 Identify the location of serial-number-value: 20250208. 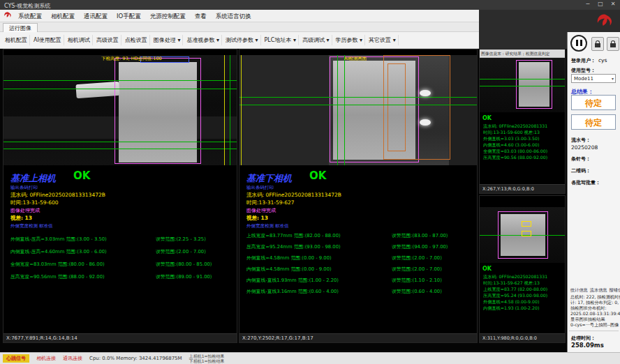
(584, 148).